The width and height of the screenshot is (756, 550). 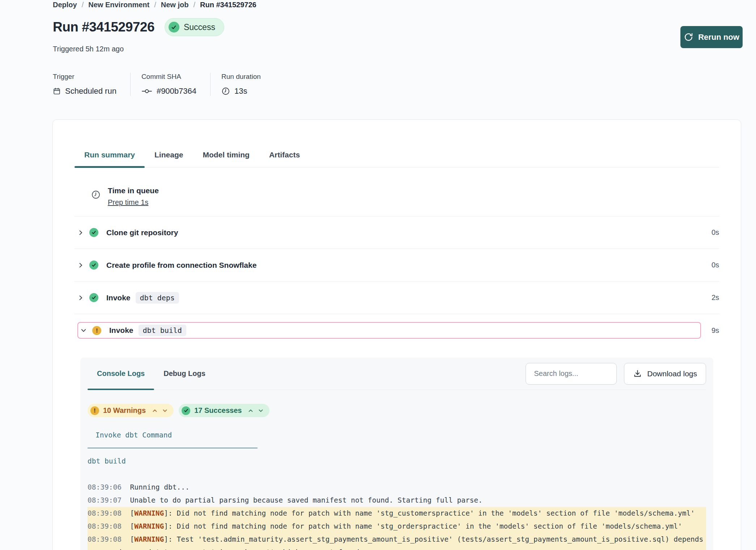 I want to click on step-label: Clone git repository, so click(x=142, y=233).